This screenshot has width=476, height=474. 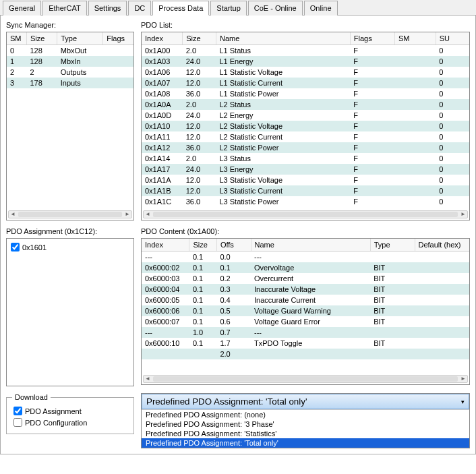 What do you see at coordinates (70, 61) in the screenshot?
I see `table-row: 1128MbxIn` at bounding box center [70, 61].